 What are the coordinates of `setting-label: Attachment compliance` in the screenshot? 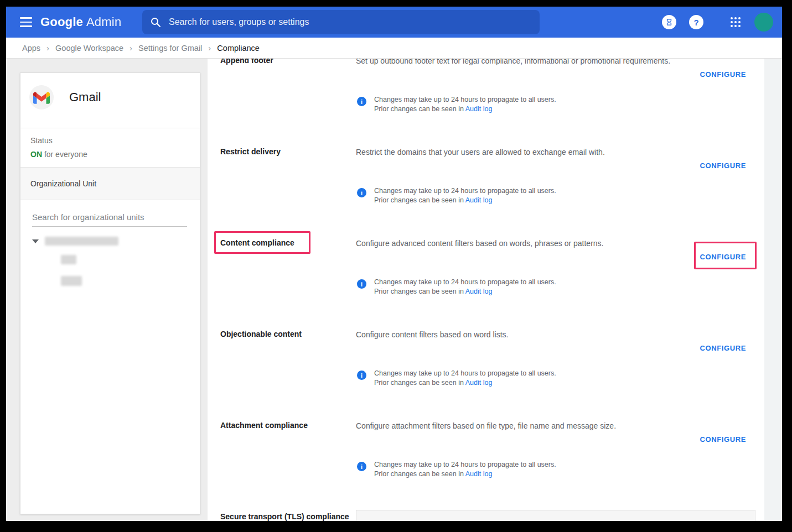 It's located at (284, 425).